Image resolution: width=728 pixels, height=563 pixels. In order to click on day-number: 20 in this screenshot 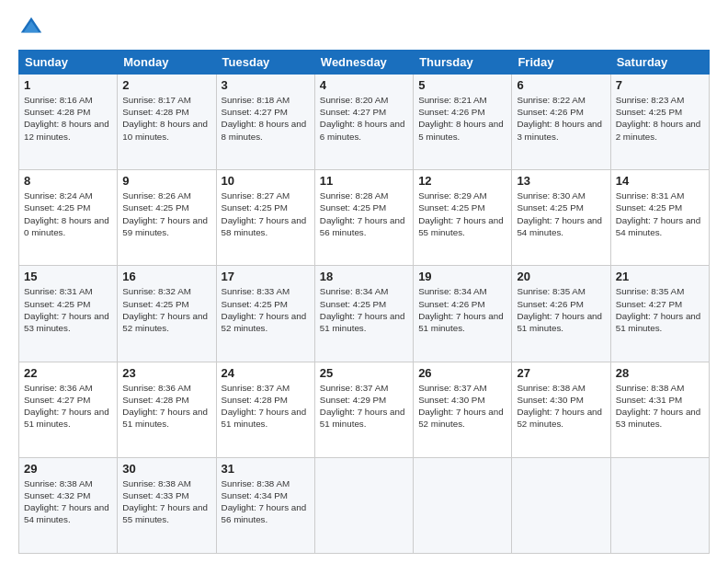, I will do `click(561, 276)`.